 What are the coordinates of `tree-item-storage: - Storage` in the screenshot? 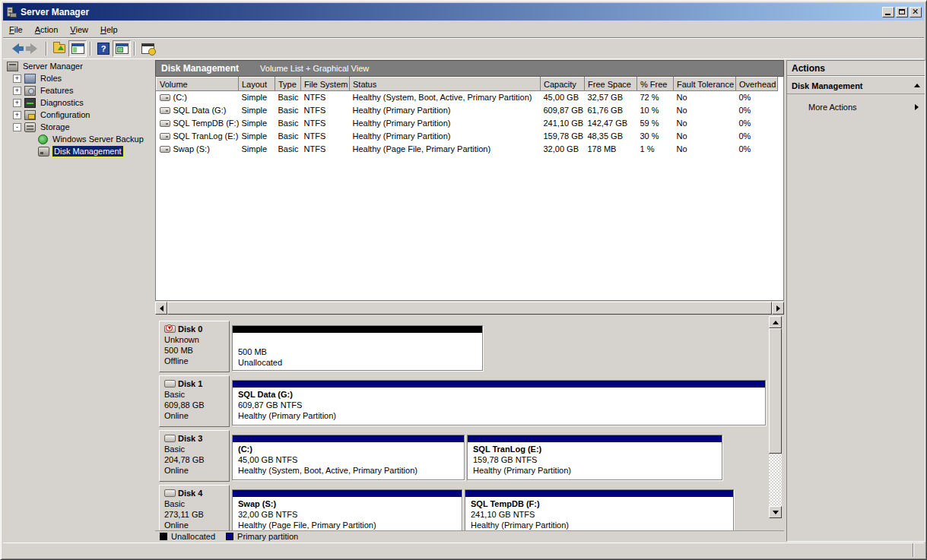 It's located at (78, 127).